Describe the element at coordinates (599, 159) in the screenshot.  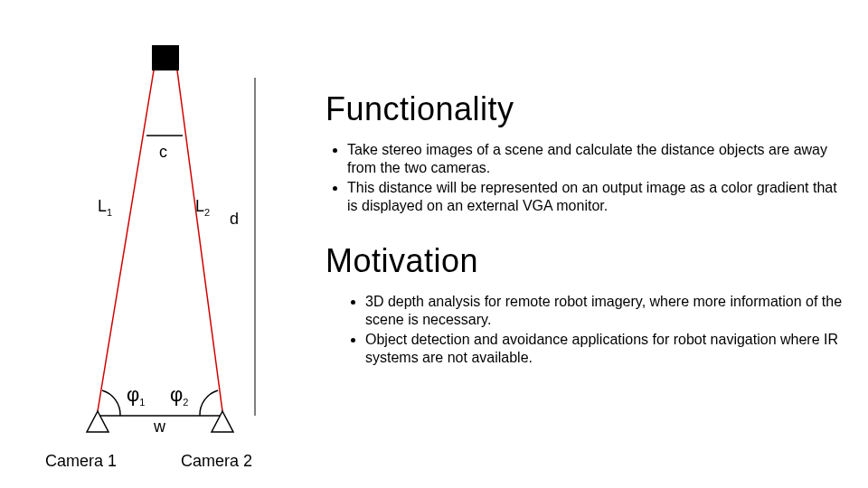
I see `functionality-bullet: Take stereo images of a scene and calcul…` at that location.